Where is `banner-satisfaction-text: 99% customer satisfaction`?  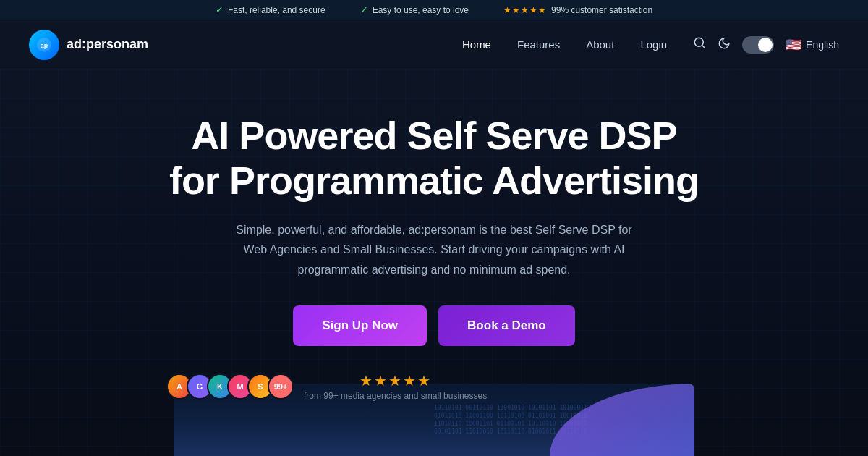
banner-satisfaction-text: 99% customer satisfaction is located at coordinates (602, 10).